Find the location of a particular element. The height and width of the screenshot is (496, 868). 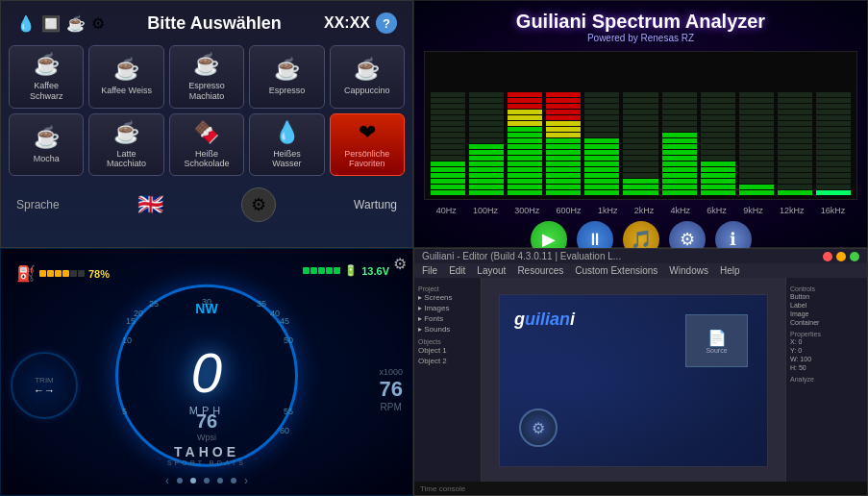

sidebar-obj1: Object 1 is located at coordinates (448, 350).